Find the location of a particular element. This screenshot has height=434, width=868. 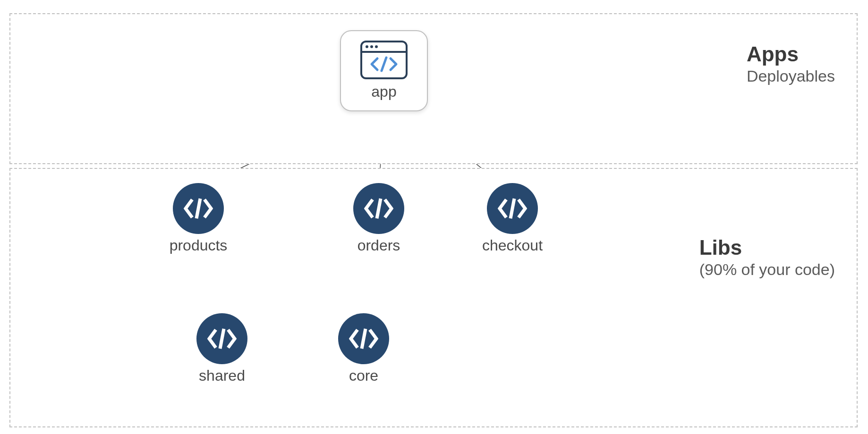

shared-node: shared is located at coordinates (222, 349).